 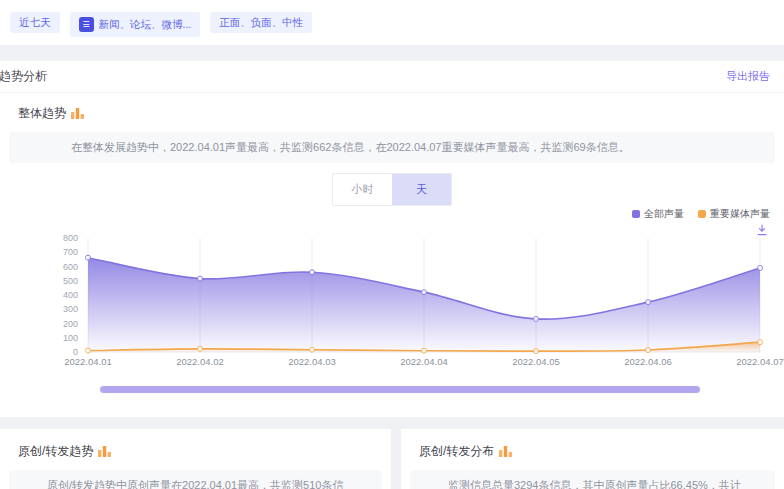 I want to click on chart-zoom-scrollbar, so click(x=400, y=390).